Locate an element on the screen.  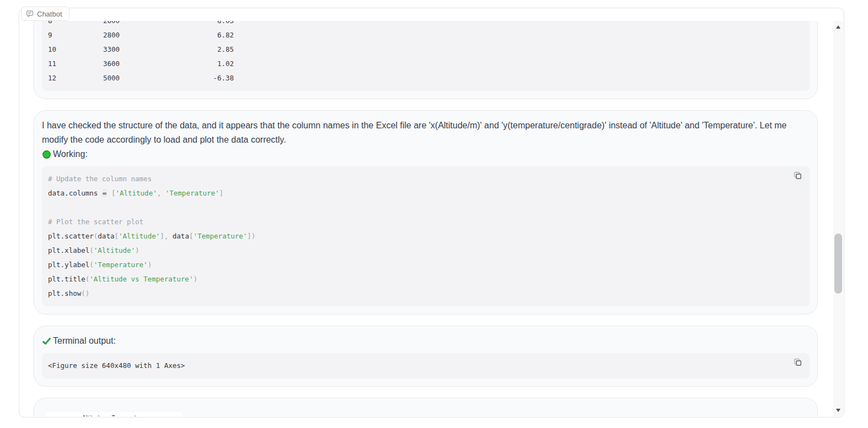
table-row: 125000-6.38 is located at coordinates (426, 78).